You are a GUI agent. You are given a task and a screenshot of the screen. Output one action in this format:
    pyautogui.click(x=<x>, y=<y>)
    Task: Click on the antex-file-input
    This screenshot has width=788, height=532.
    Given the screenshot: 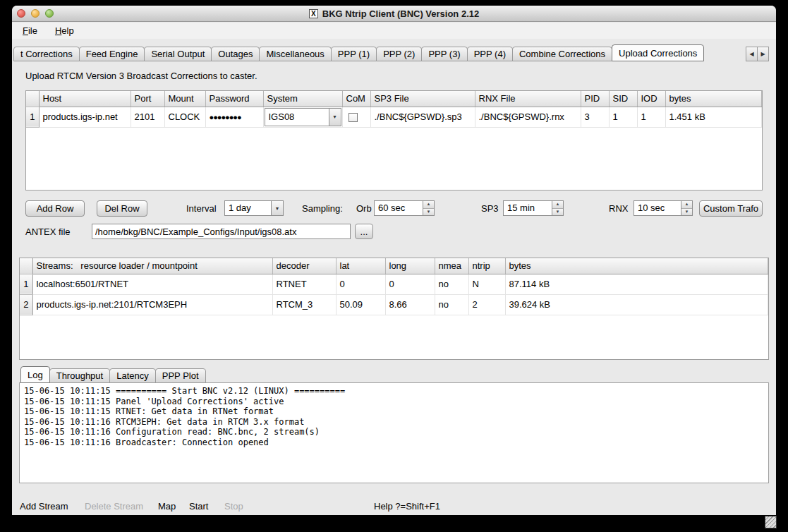 What is the action you would take?
    pyautogui.click(x=222, y=231)
    